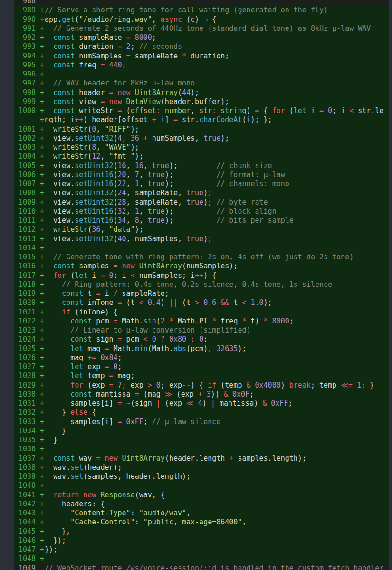 Image resolution: width=392 pixels, height=570 pixels. What do you see at coordinates (217, 339) in the screenshot?
I see `code-text: const sign = pcm < 0 ? 0x80 : 0;` at bounding box center [217, 339].